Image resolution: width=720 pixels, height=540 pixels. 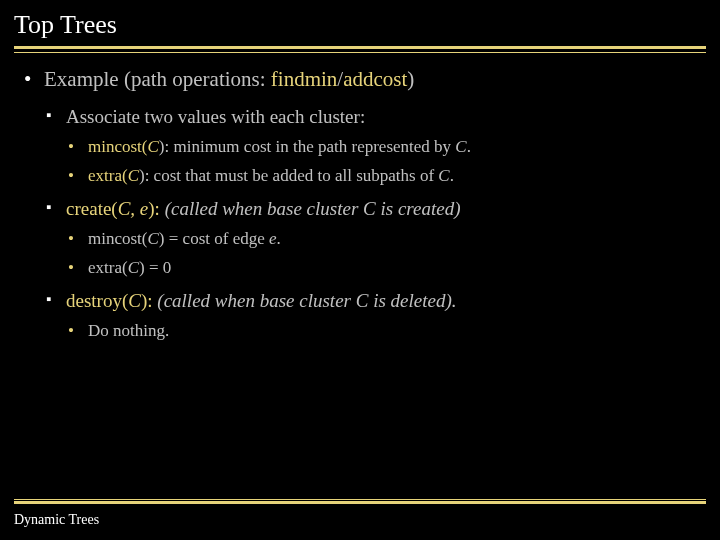 I want to click on extra-var2: C, so click(x=444, y=176).